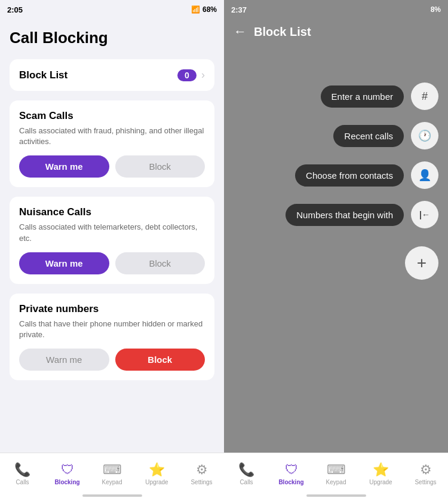 The image size is (448, 498). What do you see at coordinates (67, 470) in the screenshot?
I see `blocking-icon: 🛡` at bounding box center [67, 470].